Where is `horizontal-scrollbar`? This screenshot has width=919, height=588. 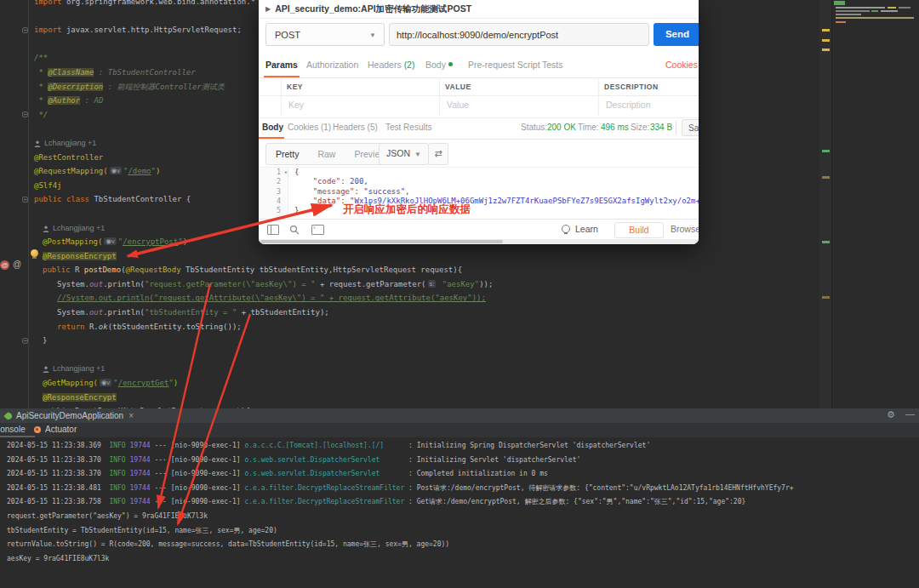 horizontal-scrollbar is located at coordinates (478, 242).